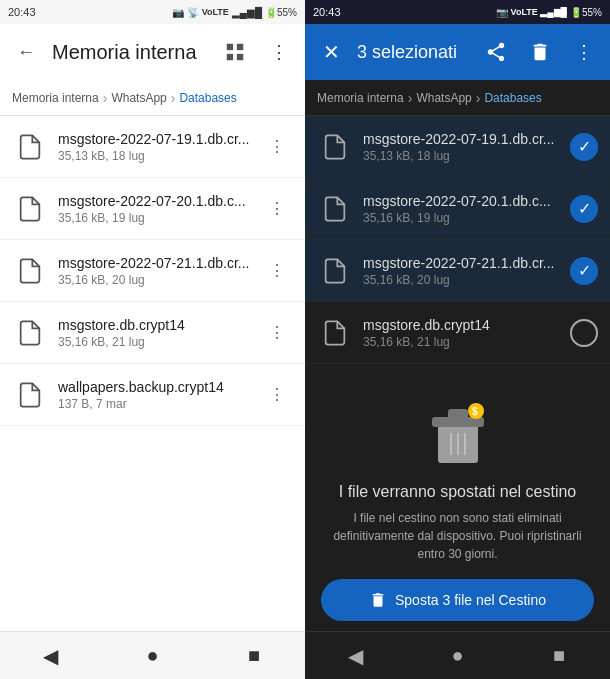  Describe the element at coordinates (584, 147) in the screenshot. I see `checkbox-1: ✓` at that location.